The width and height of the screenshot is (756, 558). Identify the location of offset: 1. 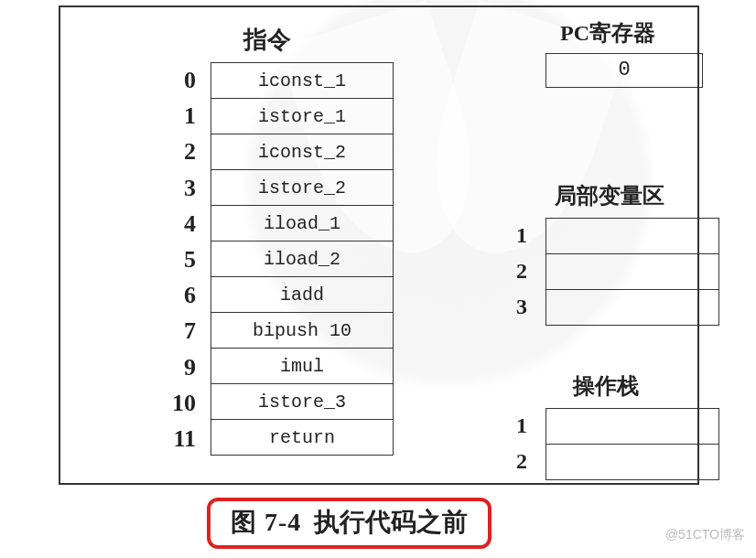
(178, 115).